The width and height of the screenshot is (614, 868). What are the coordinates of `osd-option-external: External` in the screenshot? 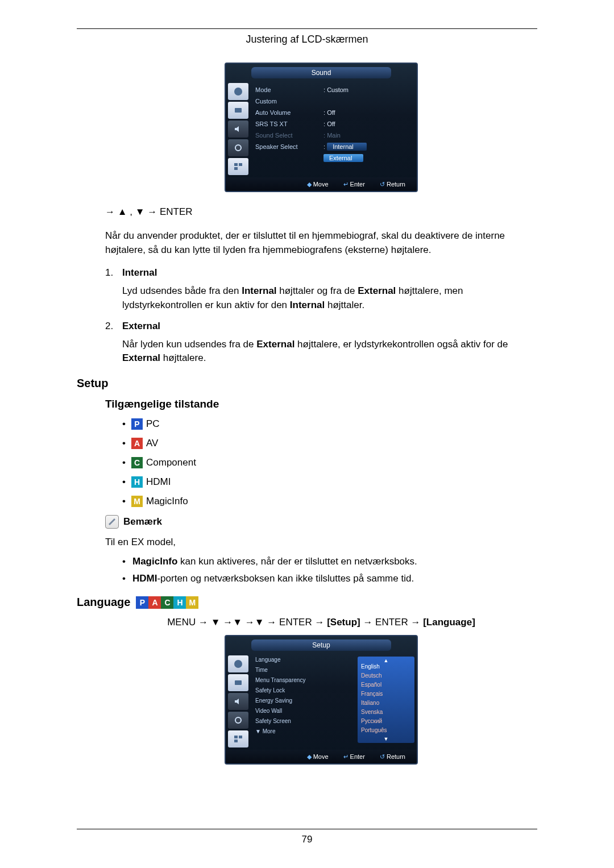 It's located at (343, 158).